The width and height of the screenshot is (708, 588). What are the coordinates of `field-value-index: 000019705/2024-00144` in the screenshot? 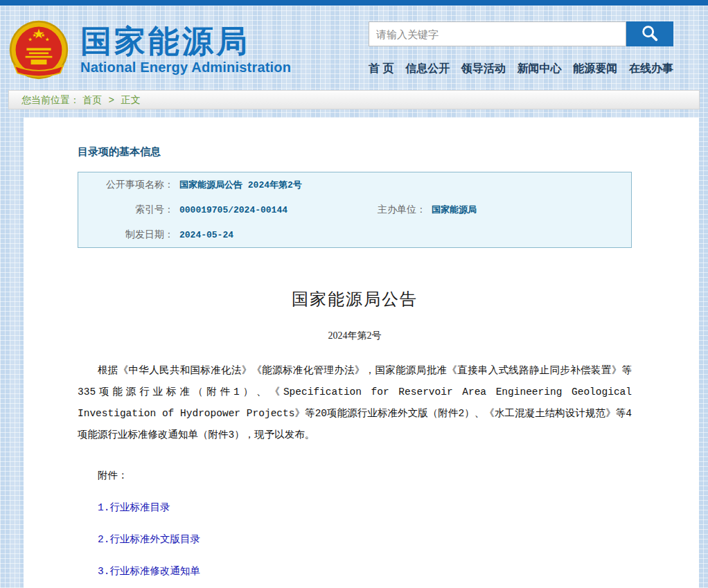 It's located at (263, 210).